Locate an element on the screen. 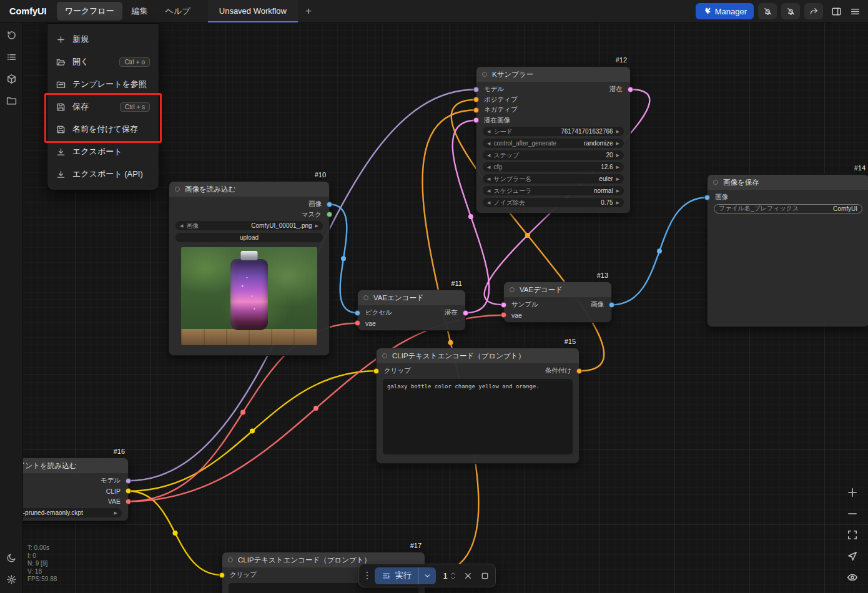 The height and width of the screenshot is (593, 868). output-port-VAE is located at coordinates (129, 502).